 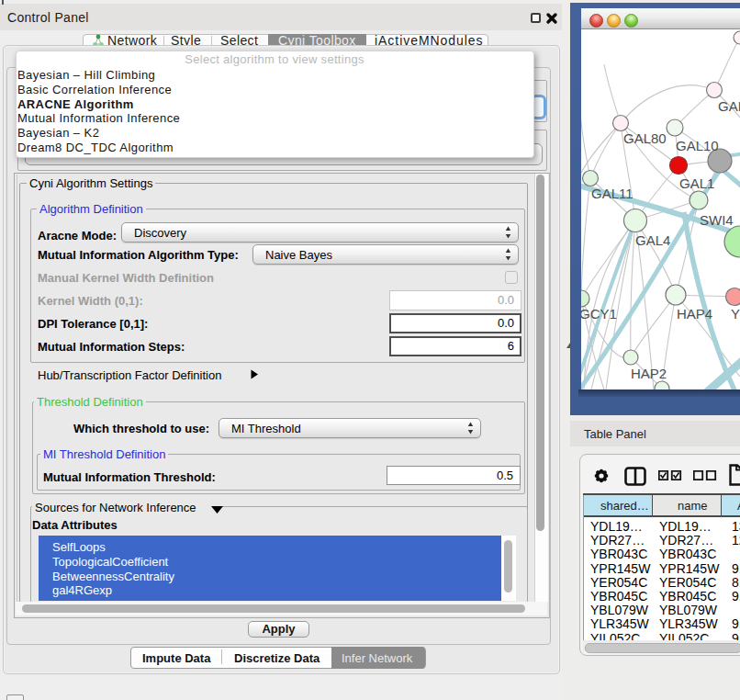 What do you see at coordinates (729, 107) in the screenshot?
I see `svg-text: GAL2` at bounding box center [729, 107].